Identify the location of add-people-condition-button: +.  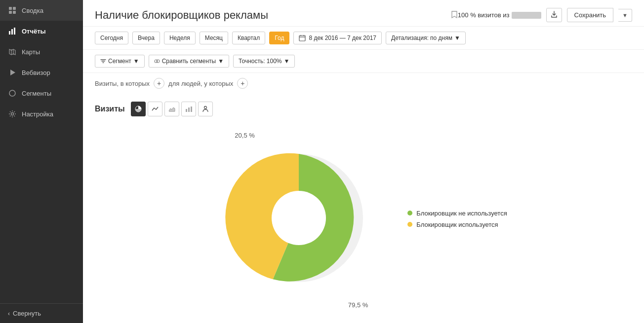
(242, 83).